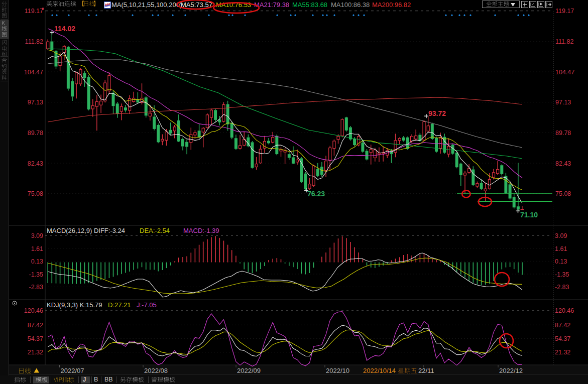 The width and height of the screenshot is (588, 384). What do you see at coordinates (86, 231) in the screenshot?
I see `svg-text: MACD(26,12,9) DIFF:-3.24` at bounding box center [86, 231].